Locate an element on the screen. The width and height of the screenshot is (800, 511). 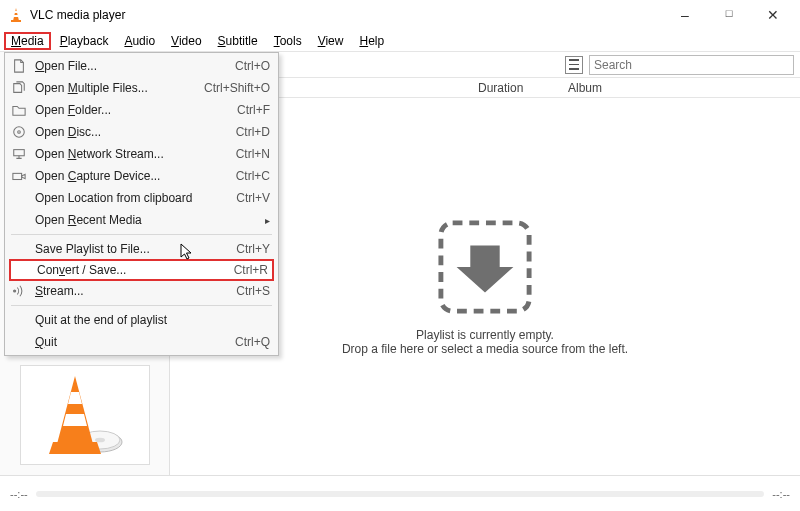
menu-item-label: Open Location from clipboard is located at coordinates (136, 198).